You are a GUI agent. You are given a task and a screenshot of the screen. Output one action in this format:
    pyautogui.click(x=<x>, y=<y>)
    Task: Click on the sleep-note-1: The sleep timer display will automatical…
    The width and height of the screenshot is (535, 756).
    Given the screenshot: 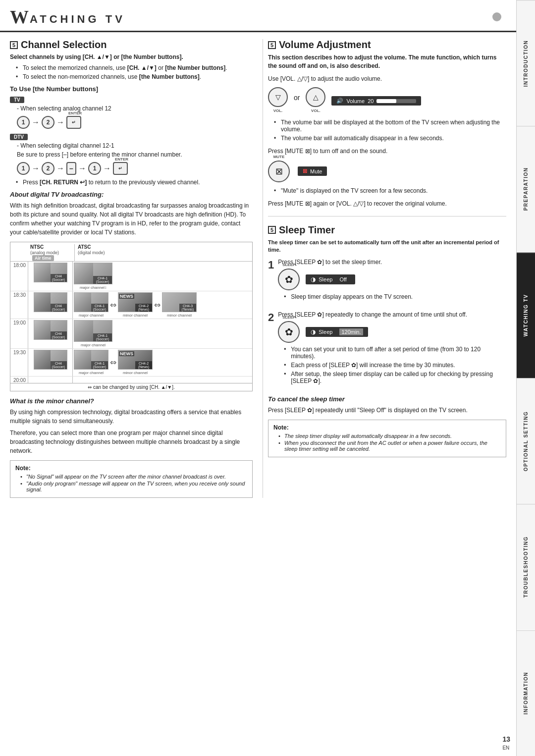 What is the action you would take?
    pyautogui.click(x=389, y=436)
    